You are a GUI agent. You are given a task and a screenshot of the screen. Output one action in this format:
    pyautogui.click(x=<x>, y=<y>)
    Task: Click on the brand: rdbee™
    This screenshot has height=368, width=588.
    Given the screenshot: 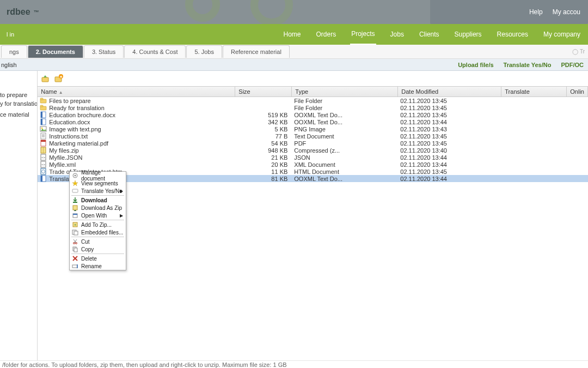 What is the action you would take?
    pyautogui.click(x=23, y=12)
    